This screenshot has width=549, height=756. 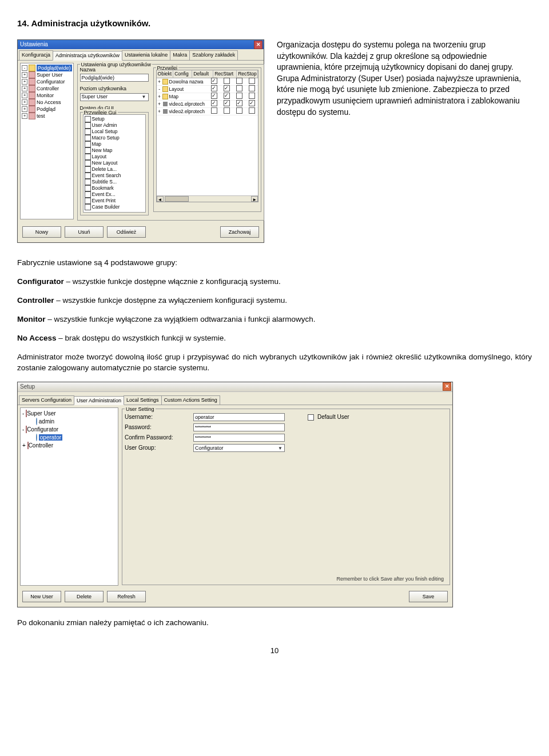 What do you see at coordinates (47, 75) in the screenshot?
I see `tree-item: +Super User` at bounding box center [47, 75].